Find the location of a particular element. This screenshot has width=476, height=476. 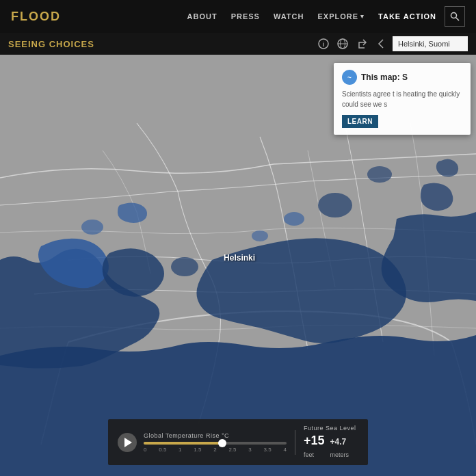

tick-0: 0 is located at coordinates (145, 450).